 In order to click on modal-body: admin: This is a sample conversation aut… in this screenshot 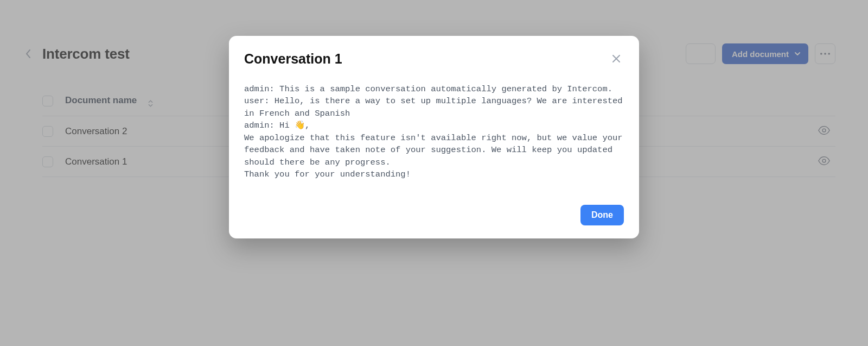, I will do `click(434, 132)`.